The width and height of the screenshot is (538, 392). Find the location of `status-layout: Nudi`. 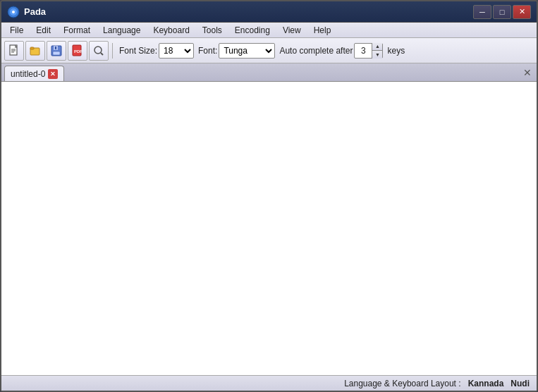

status-layout: Nudi is located at coordinates (520, 384).